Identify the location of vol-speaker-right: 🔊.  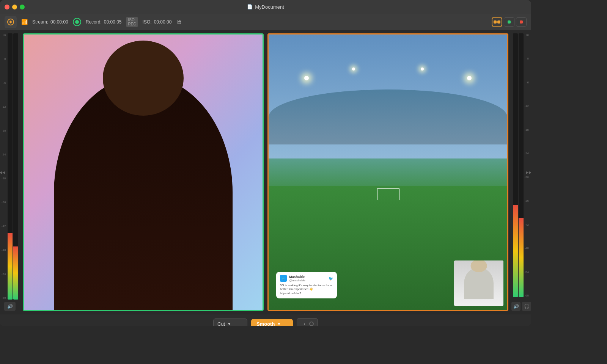
(516, 306).